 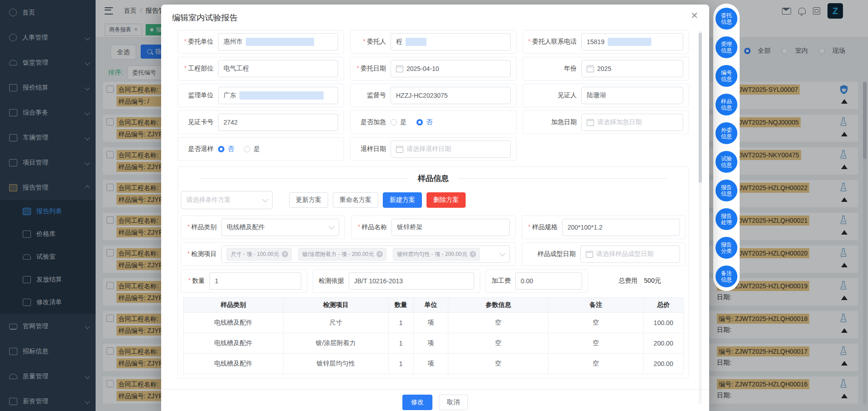 What do you see at coordinates (695, 15) in the screenshot?
I see `close-icon: ✕` at bounding box center [695, 15].